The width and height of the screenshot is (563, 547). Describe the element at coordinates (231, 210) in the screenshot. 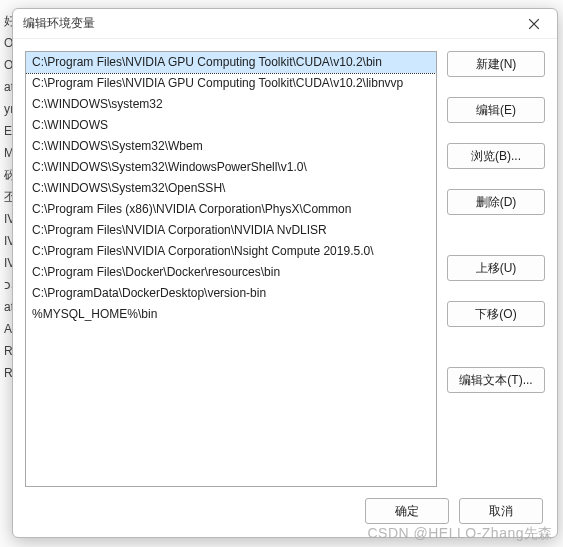

I see `list-item: C:\Program Files (x86)\NVIDIA Corporatio…` at that location.